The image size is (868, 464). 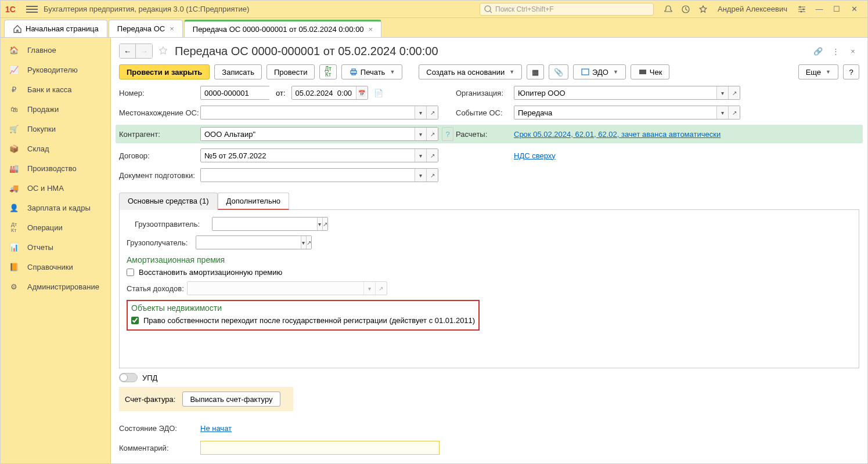 What do you see at coordinates (56, 247) in the screenshot?
I see `sidebar-item-reports: 📊Отчеты` at bounding box center [56, 247].